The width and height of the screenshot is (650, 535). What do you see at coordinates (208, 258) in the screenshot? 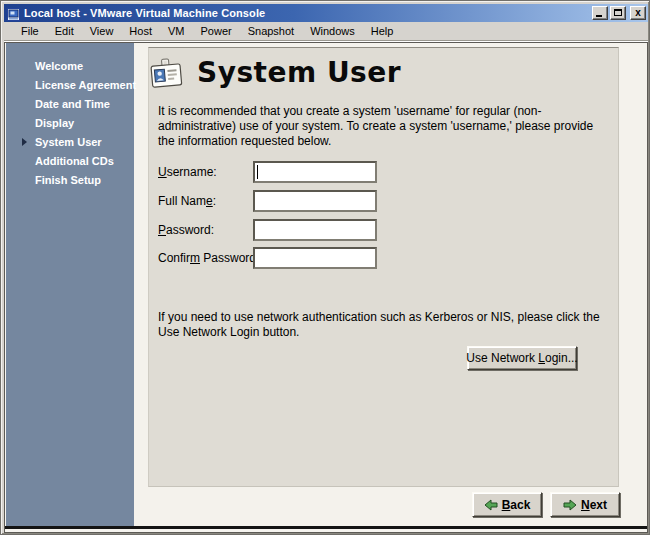
I see `confirm-password-label: Confirm Password:` at bounding box center [208, 258].